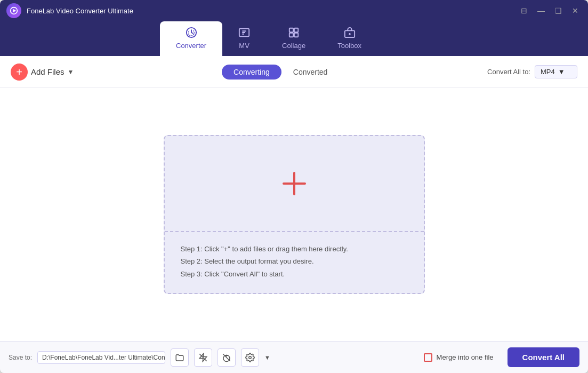 Image resolution: width=588 pixels, height=373 pixels. What do you see at coordinates (524, 11) in the screenshot?
I see `captions-button: ⊟` at bounding box center [524, 11].